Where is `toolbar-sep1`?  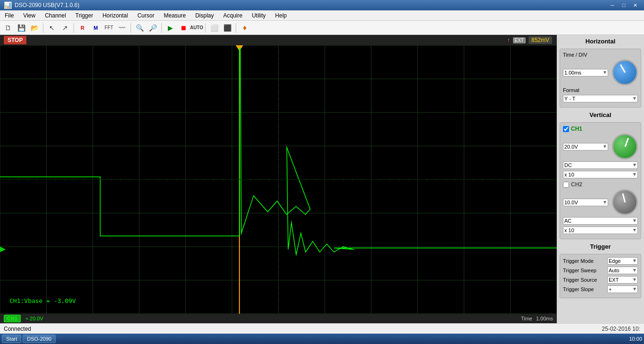 toolbar-sep1 is located at coordinates (43, 28).